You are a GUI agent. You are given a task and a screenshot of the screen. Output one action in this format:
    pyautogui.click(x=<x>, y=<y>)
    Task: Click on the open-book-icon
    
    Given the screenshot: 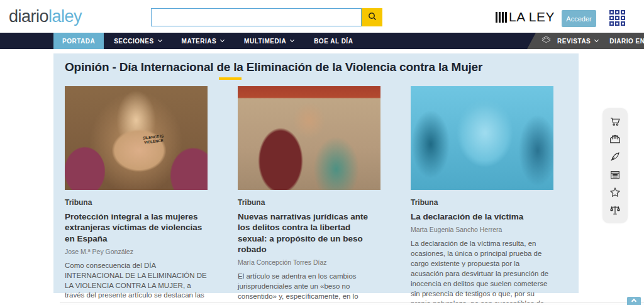 What is the action you would take?
    pyautogui.click(x=615, y=139)
    